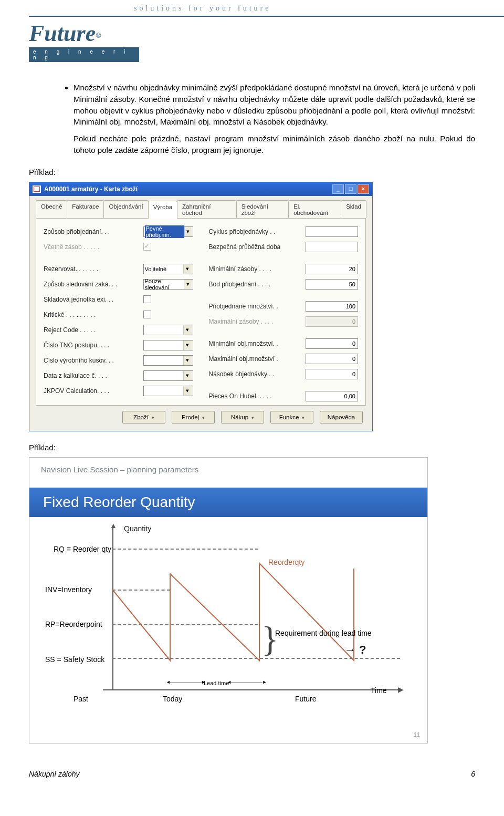 This screenshot has width=504, height=816. Describe the element at coordinates (68, 590) in the screenshot. I see `inv-label: INV=Inventory` at that location.